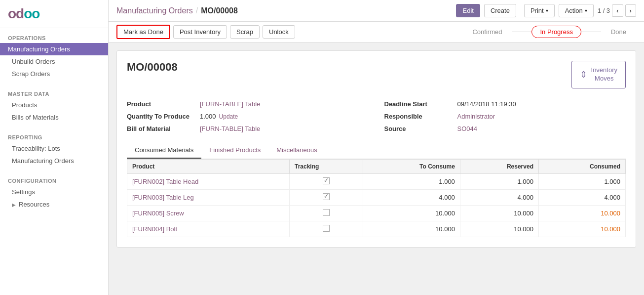 The width and height of the screenshot is (644, 295). Describe the element at coordinates (376, 75) in the screenshot. I see `mo-header: MO/00008 ⇕ InventoryMoves` at that location.